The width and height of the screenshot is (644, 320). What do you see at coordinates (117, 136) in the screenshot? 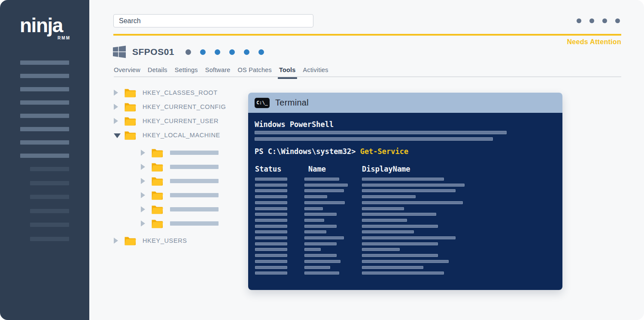
I see `chevron-down-icon` at bounding box center [117, 136].